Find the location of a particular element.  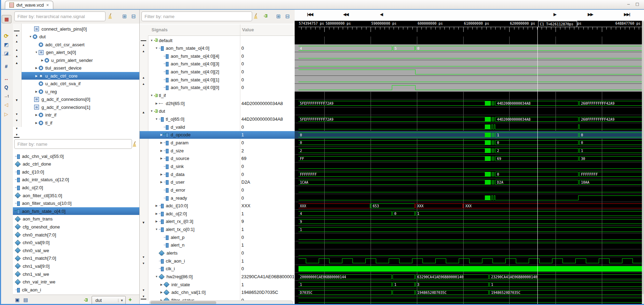

line-down-icon is located at coordinates (17, 99).